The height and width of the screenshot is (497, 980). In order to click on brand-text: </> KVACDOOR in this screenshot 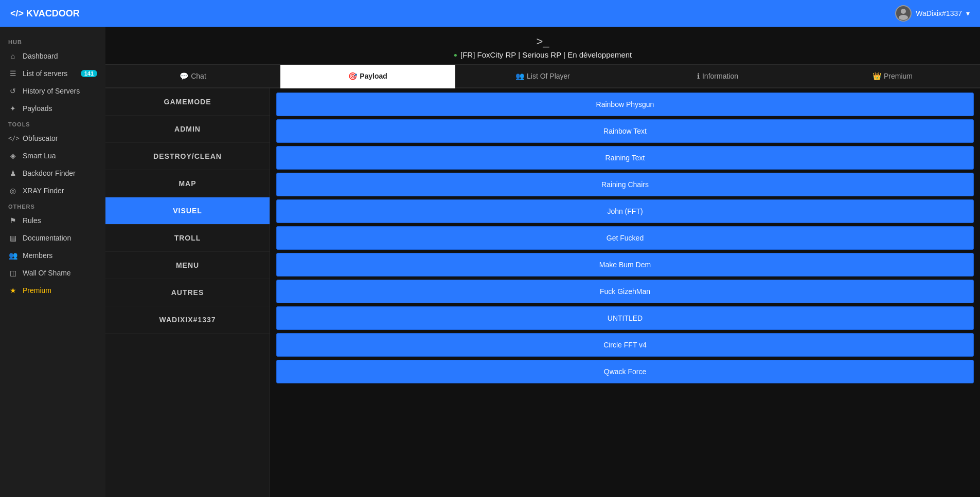, I will do `click(45, 13)`.